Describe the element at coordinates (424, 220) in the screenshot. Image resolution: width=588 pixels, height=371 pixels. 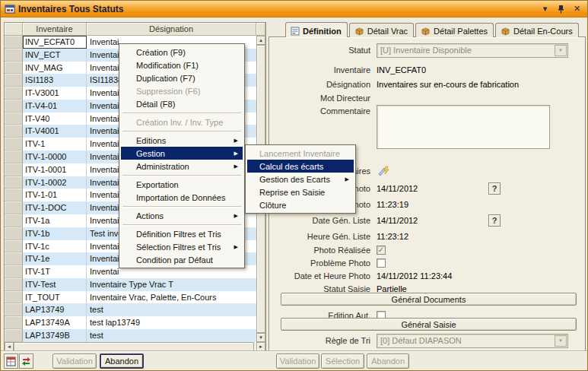
I see `form-row-date-gen-liste: Date Gén. Liste 14/11/2012 ?` at that location.